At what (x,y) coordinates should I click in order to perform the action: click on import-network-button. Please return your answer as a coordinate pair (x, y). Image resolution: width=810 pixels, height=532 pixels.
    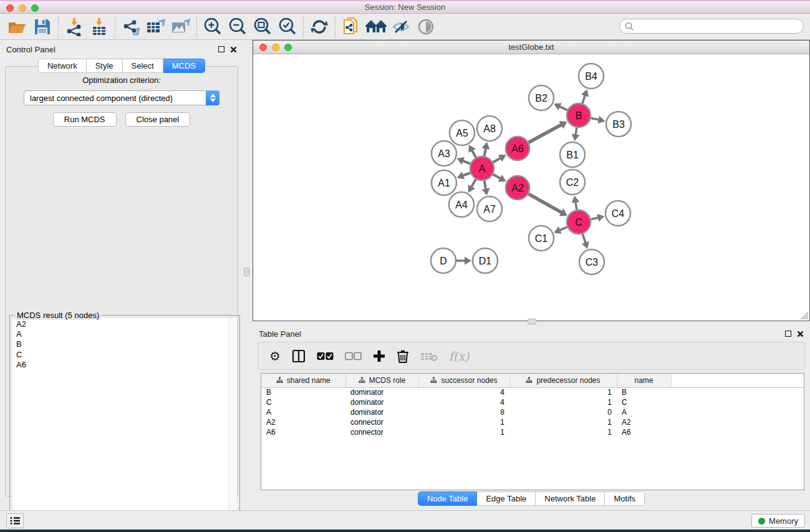
    Looking at the image, I should click on (74, 27).